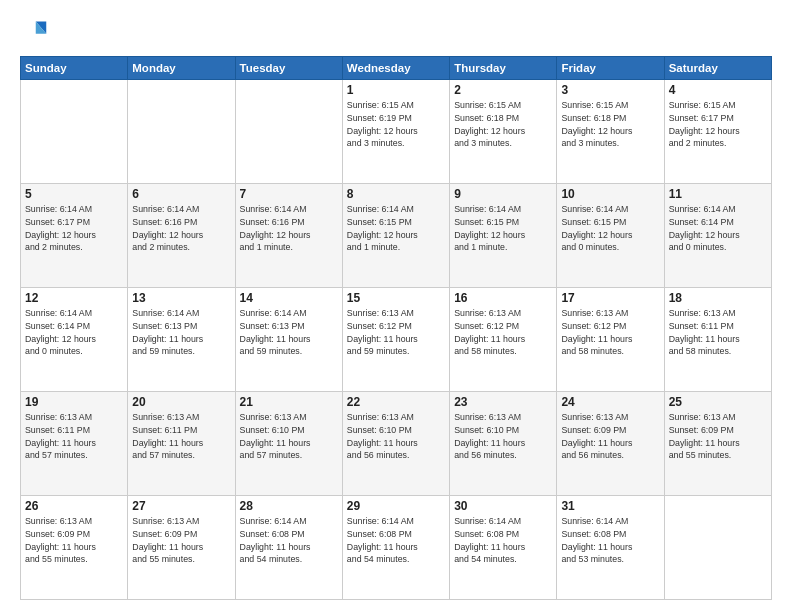  I want to click on day-number: 22, so click(396, 402).